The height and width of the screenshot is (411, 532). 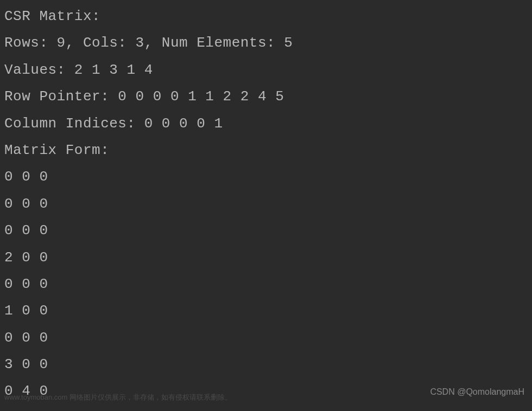 What do you see at coordinates (266, 311) in the screenshot?
I see `matrix-row: 1 0 0` at bounding box center [266, 311].